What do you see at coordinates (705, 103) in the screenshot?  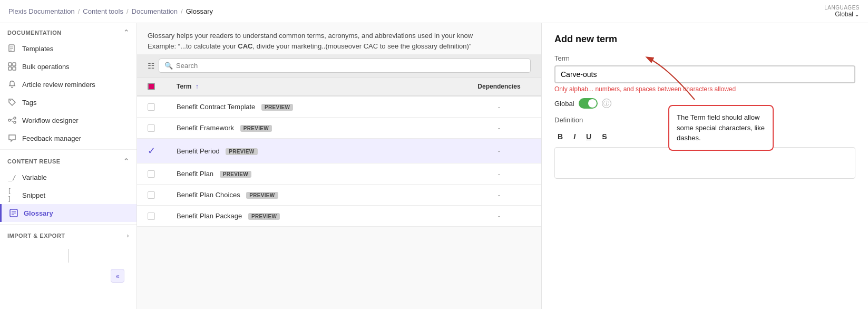 I see `global-row: Global ⓘ` at bounding box center [705, 103].